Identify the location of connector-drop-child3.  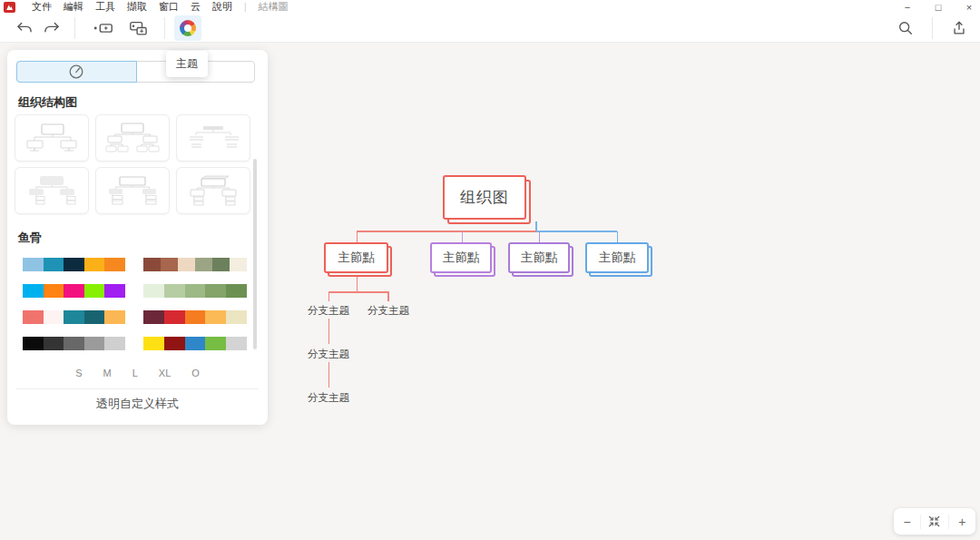
(540, 237).